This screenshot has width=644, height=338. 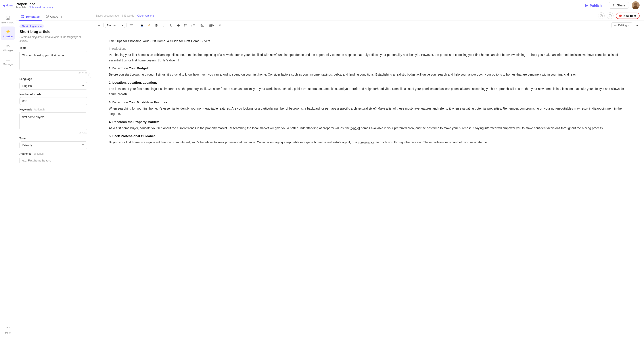 I want to click on panel-tabs: Templates ChatGPT, so click(x=54, y=16).